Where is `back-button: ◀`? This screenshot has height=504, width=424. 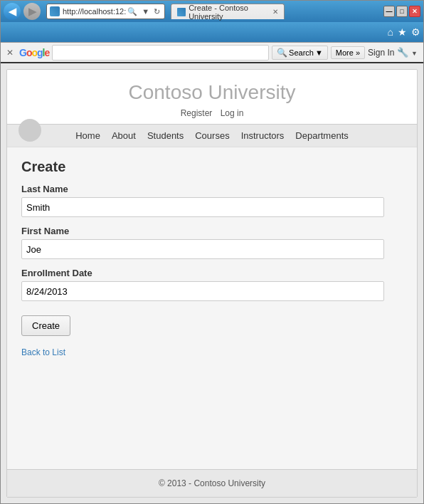
back-button: ◀ is located at coordinates (12, 11).